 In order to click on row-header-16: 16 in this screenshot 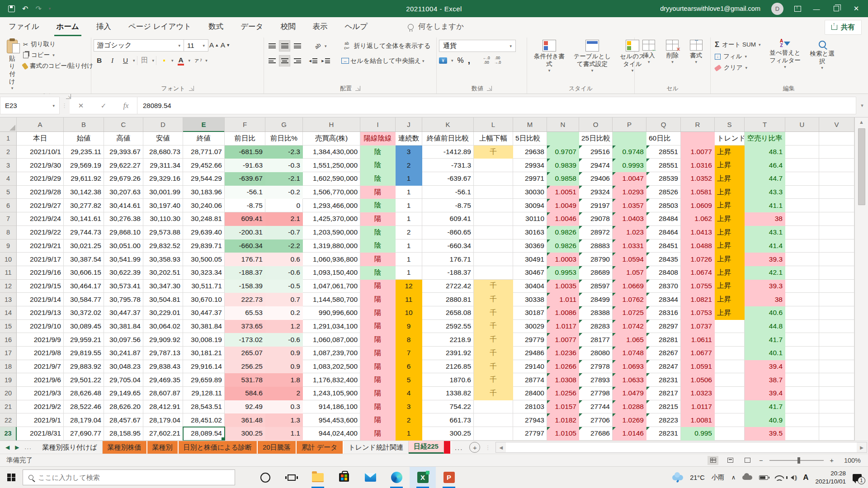, I will do `click(8, 340)`.